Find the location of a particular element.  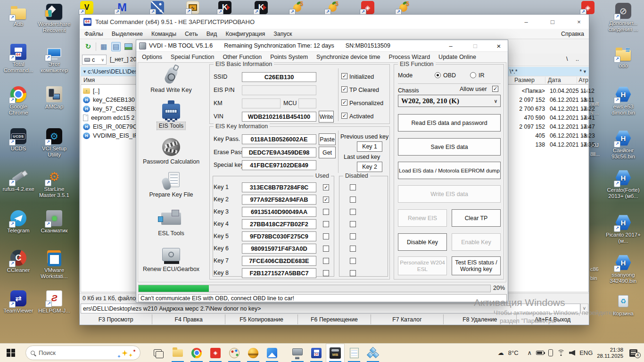

menu-points-system: Points System is located at coordinates (289, 57).